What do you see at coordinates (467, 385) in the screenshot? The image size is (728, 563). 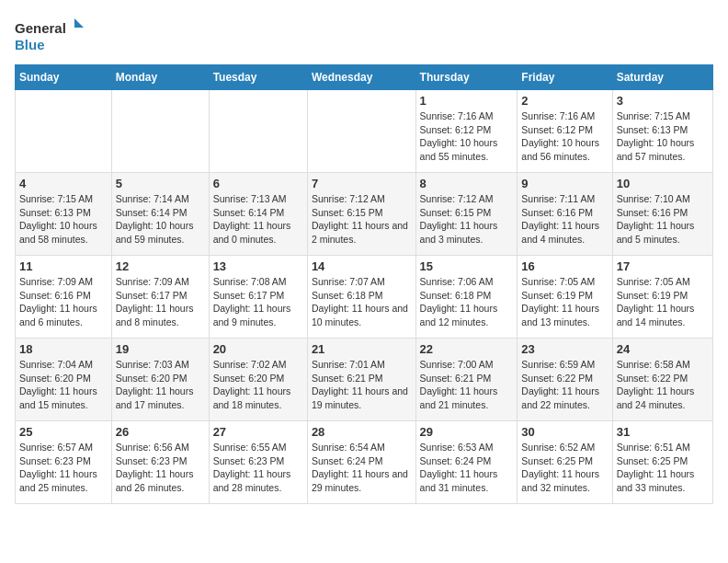 I see `day-info: Sunrise: 7:00 AM Sunset: 6:21 PM Dayligh…` at bounding box center [467, 385].